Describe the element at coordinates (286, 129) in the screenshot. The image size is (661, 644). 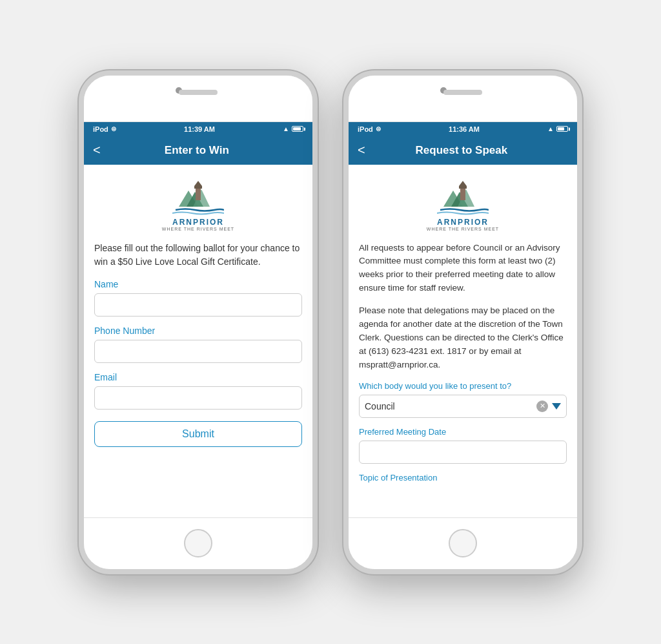
I see `location-icon-left: ▲` at that location.